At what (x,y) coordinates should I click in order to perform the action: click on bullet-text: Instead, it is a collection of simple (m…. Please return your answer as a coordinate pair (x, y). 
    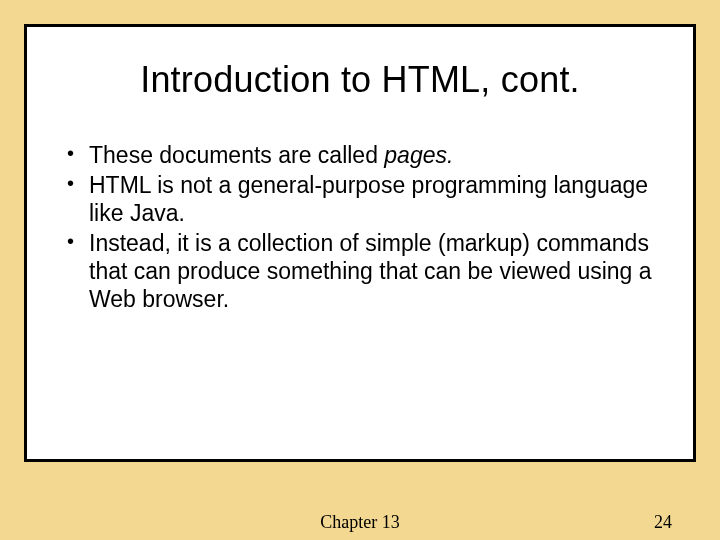
    Looking at the image, I should click on (370, 271).